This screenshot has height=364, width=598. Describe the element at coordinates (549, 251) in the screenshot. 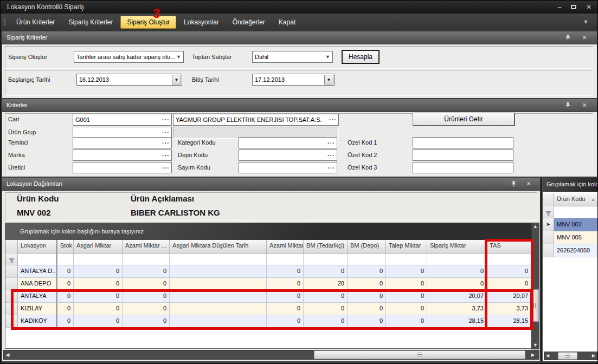

I see `sidebar-row-selector` at that location.